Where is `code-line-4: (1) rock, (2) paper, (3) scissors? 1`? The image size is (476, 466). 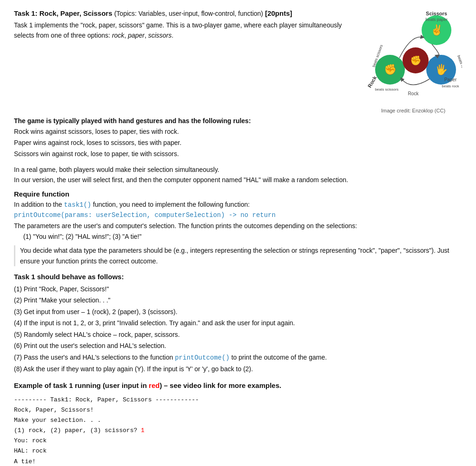 code-line-4: (1) rock, (2) paper, (3) scissors? 1 is located at coordinates (238, 431).